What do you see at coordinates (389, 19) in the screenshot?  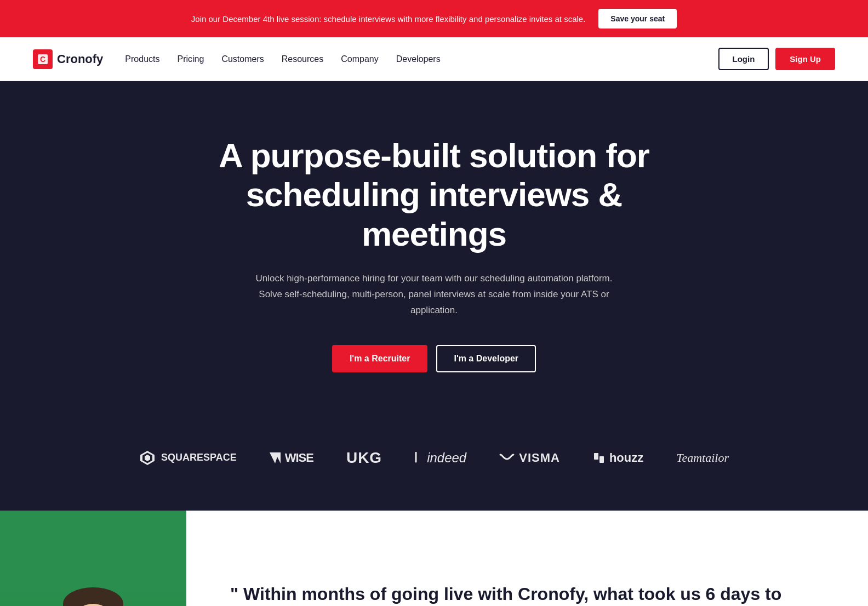 I see `announcement-text: Join our December 4th live session: sche…` at bounding box center [389, 19].